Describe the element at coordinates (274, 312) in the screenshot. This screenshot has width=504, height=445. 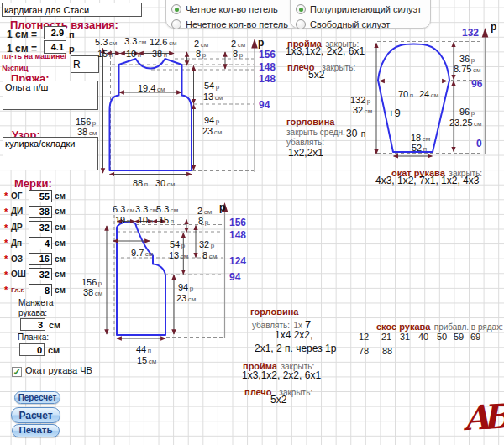
I see `front-neck-note-title: горловина` at that location.